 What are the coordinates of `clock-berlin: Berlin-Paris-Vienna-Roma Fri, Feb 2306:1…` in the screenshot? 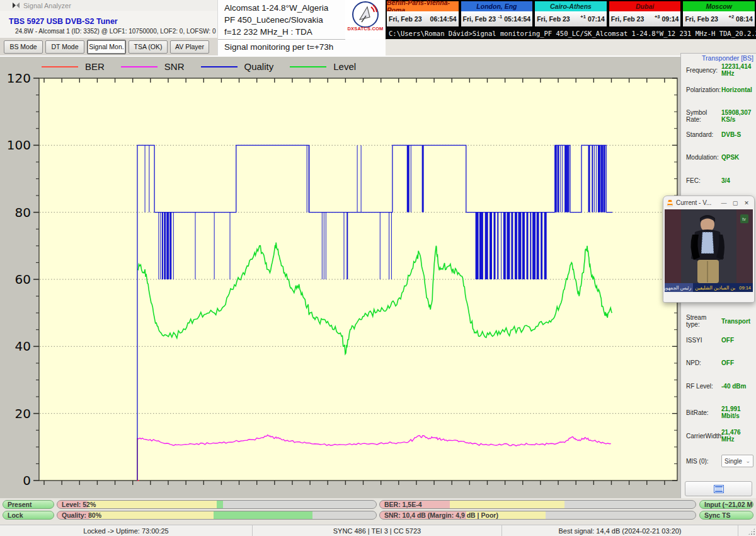 It's located at (423, 14).